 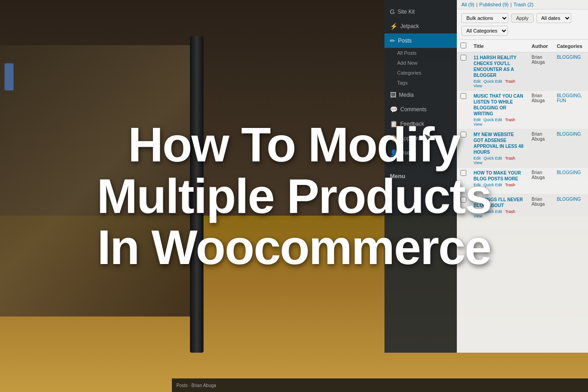 I want to click on sidebar-item-appearance: 🎨 Appearance, so click(x=421, y=138).